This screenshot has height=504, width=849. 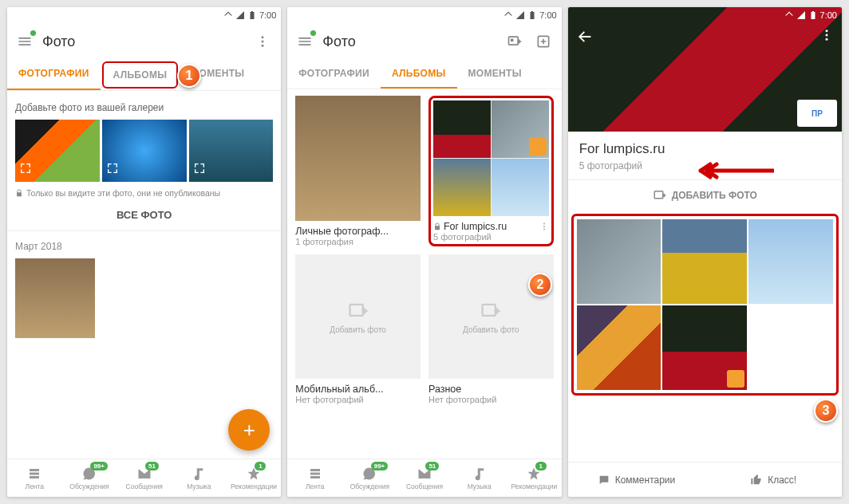 I want to click on arrow-indicator, so click(x=734, y=171).